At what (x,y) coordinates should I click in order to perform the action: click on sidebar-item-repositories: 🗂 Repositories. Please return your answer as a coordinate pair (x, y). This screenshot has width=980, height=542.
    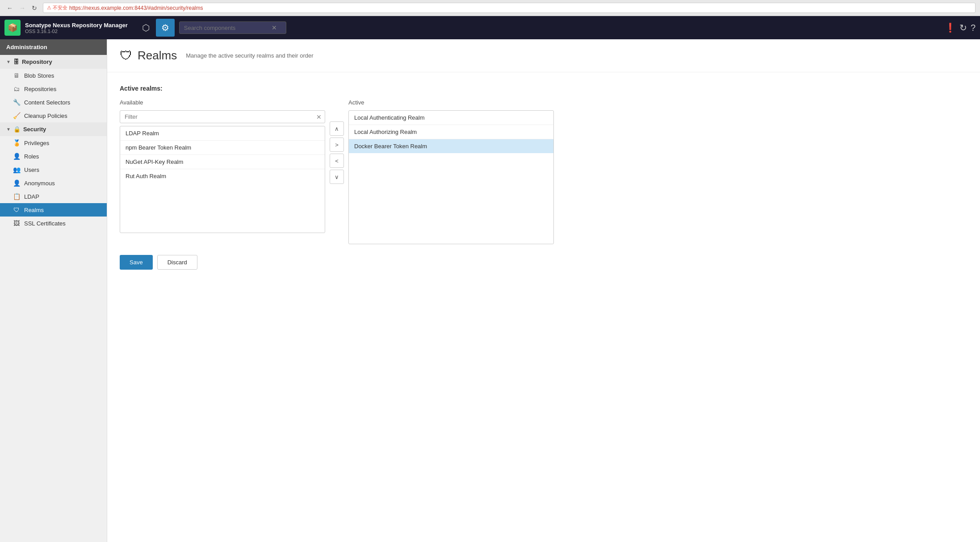
    Looking at the image, I should click on (54, 89).